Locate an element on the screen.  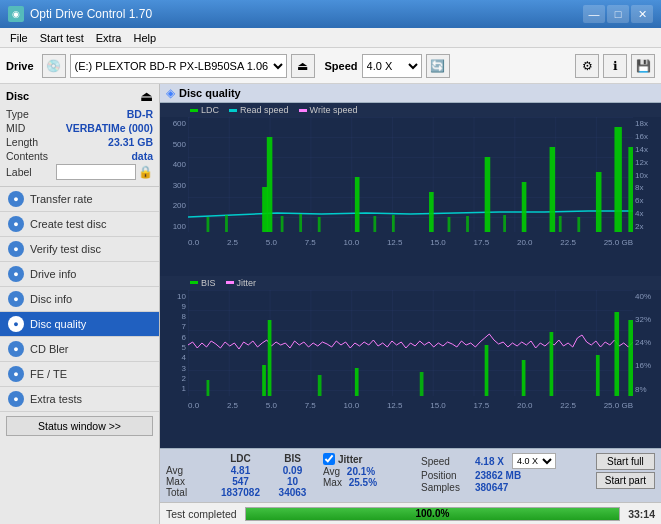
disc-length-value: 23.31 GB is located at coordinates (130, 142).